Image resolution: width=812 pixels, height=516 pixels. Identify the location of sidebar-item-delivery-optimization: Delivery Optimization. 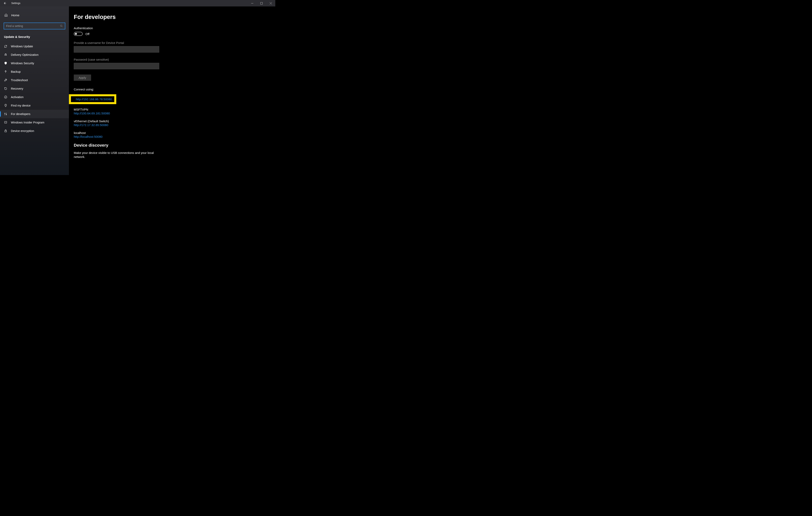
(34, 55).